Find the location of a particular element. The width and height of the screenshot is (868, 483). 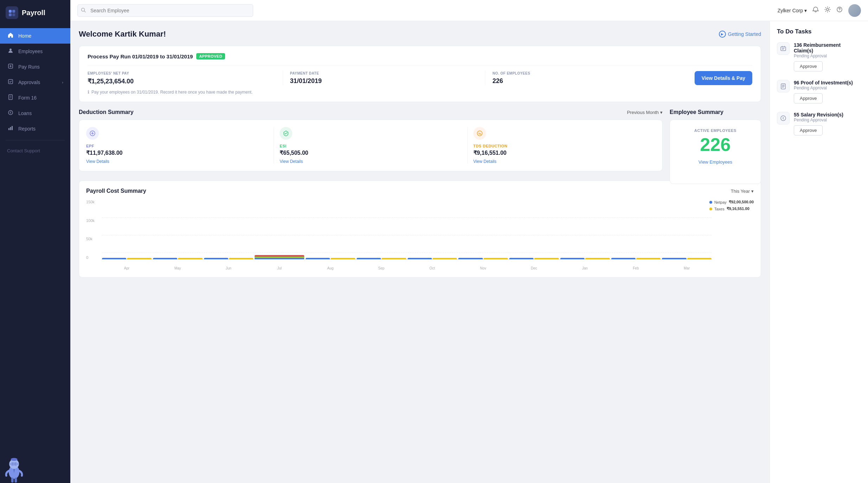

num-employees-label: NO. OF EMPLOYEES is located at coordinates (587, 73).